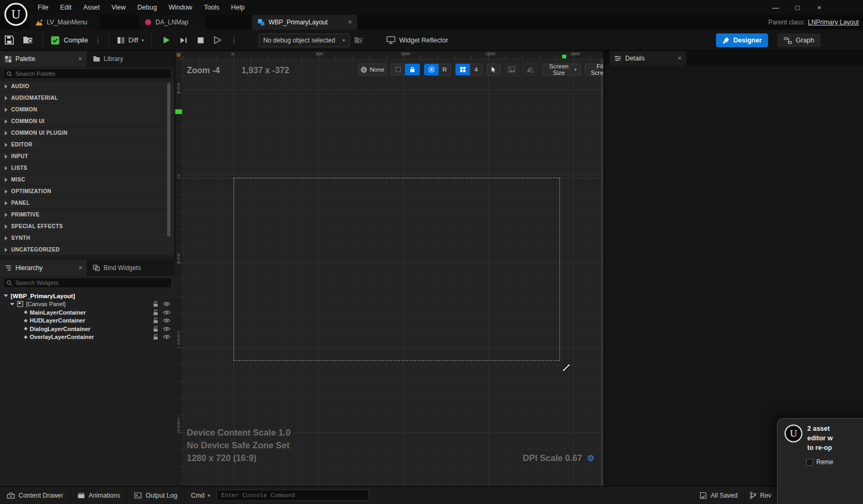 The width and height of the screenshot is (863, 504). Describe the element at coordinates (43, 7) in the screenshot. I see `menu-item: File` at that location.